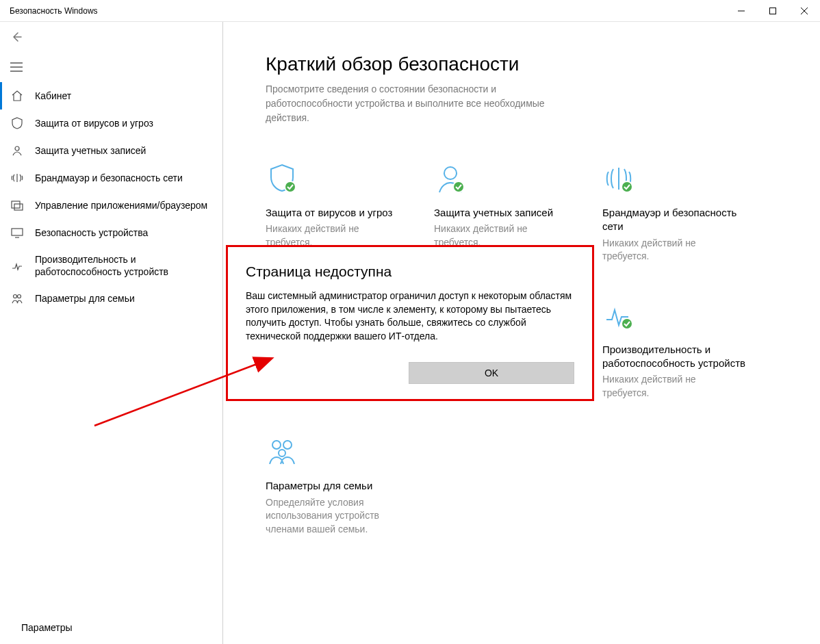 The image size is (820, 644). Describe the element at coordinates (344, 449) in the screenshot. I see `tile-family-icon` at that location.